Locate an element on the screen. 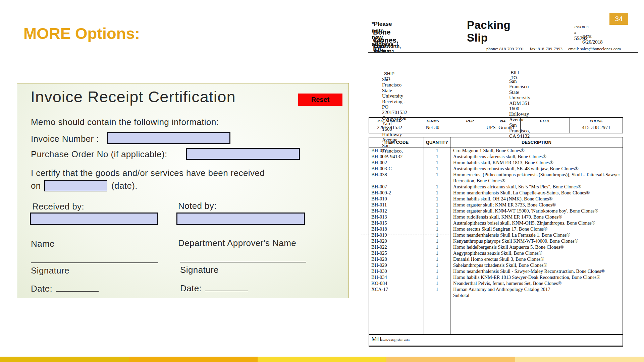  bill-to-line: ADM 351 is located at coordinates (520, 103).